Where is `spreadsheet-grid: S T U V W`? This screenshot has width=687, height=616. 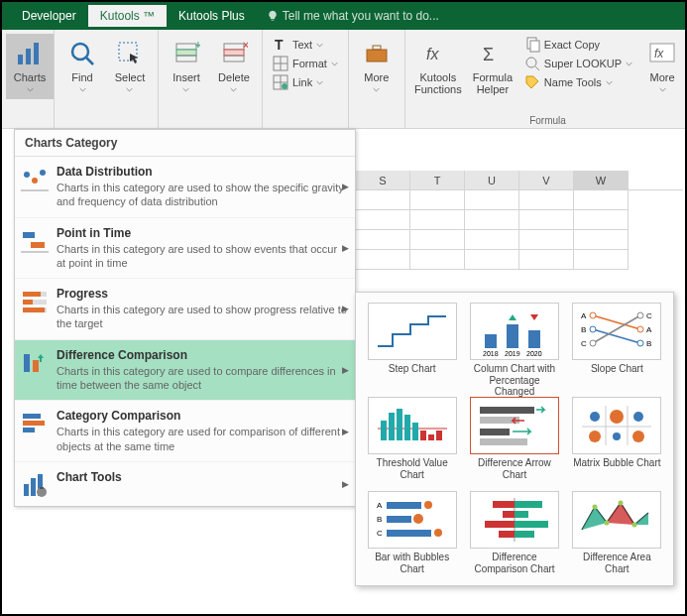
spreadsheet-grid: S T U V W is located at coordinates (519, 225).